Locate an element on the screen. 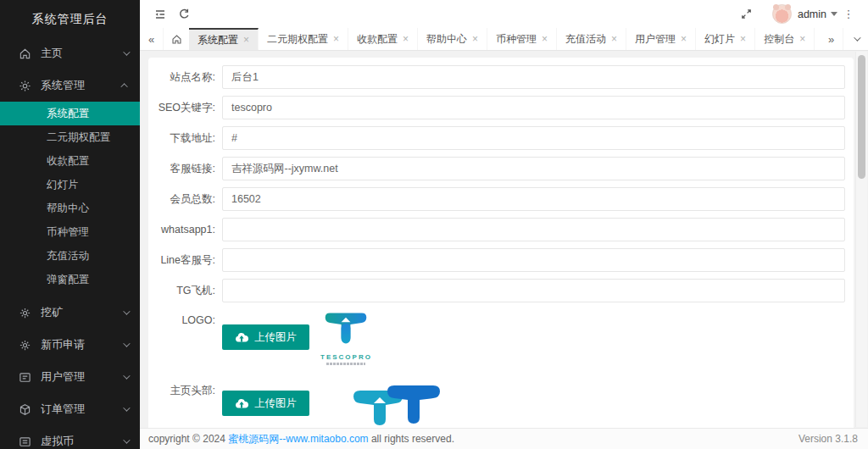 The width and height of the screenshot is (868, 449). avatar is located at coordinates (782, 14).